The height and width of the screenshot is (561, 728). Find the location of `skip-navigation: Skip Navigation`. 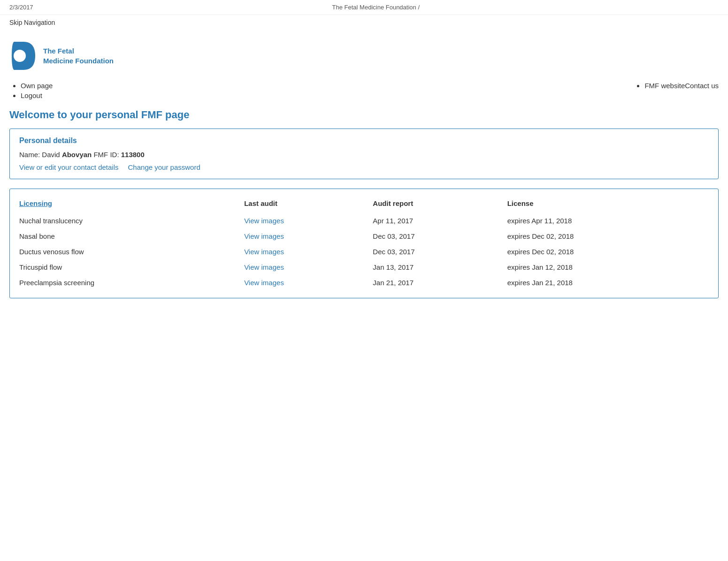

skip-navigation: Skip Navigation is located at coordinates (364, 23).